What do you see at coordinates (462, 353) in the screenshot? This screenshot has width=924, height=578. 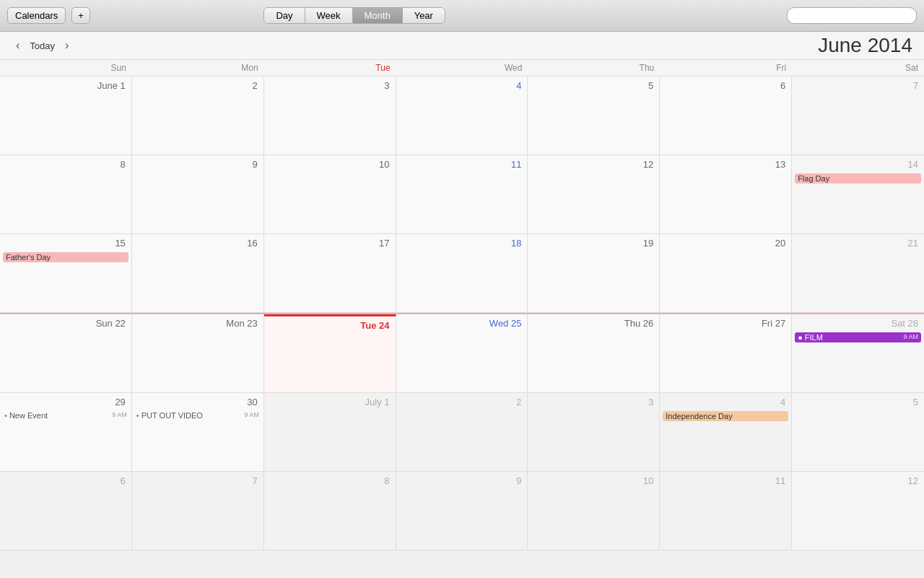 I see `today-week-row: Sun 22 Mon 23 Tue 24 Wed 25 Thu 26 Fri 2…` at bounding box center [462, 353].